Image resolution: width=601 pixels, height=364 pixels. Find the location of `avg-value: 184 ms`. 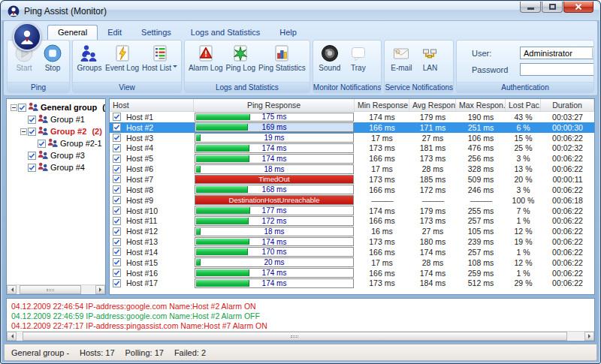

avg-value: 184 ms is located at coordinates (433, 283).